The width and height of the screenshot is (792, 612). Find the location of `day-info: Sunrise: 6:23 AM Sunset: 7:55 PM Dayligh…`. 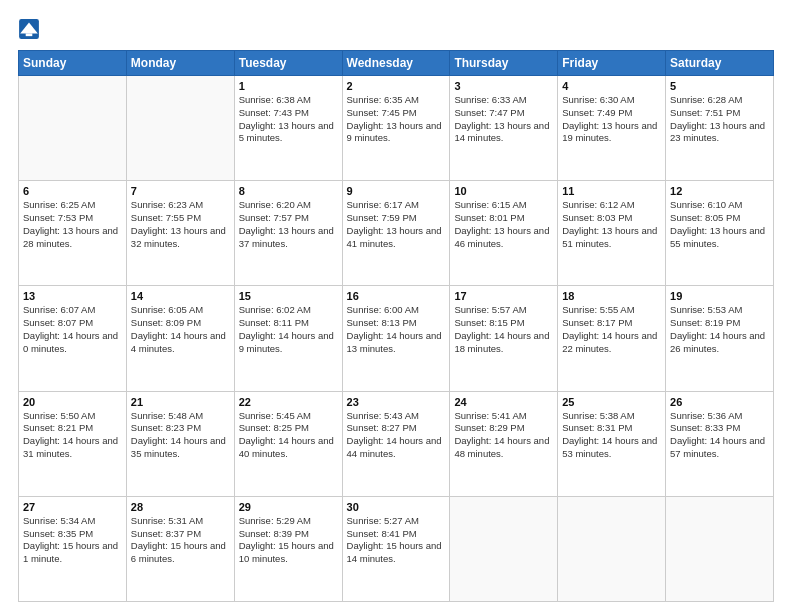

day-info: Sunrise: 6:23 AM Sunset: 7:55 PM Dayligh… is located at coordinates (180, 224).